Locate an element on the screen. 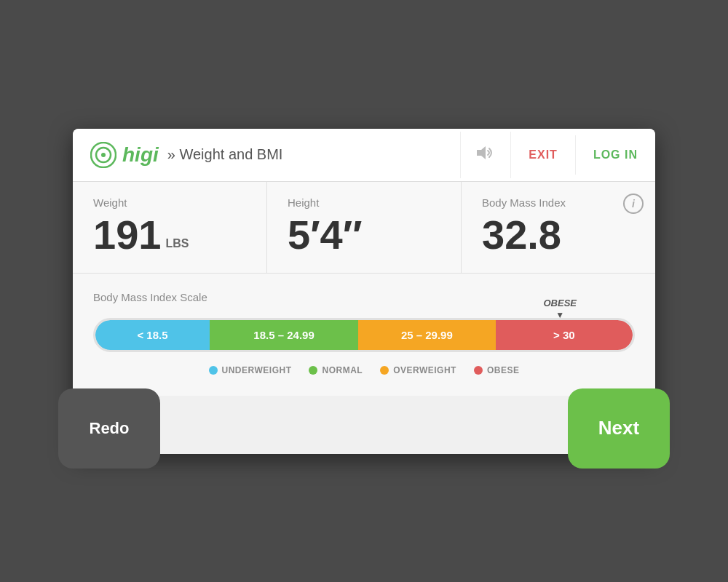 The height and width of the screenshot is (582, 728). stats-row: Weight 191 LBS Height 5′4″ Body Mass Ind… is located at coordinates (364, 228).